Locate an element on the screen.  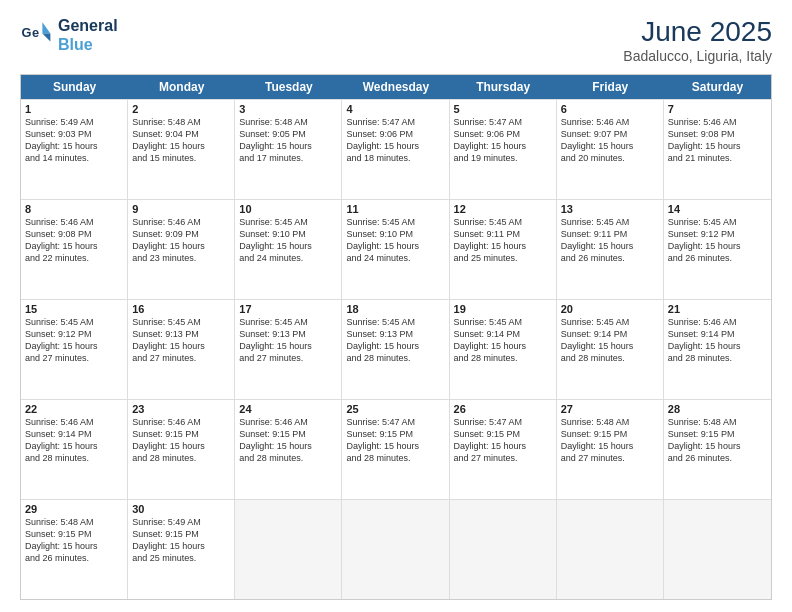
day-number: 10 is located at coordinates (288, 209).